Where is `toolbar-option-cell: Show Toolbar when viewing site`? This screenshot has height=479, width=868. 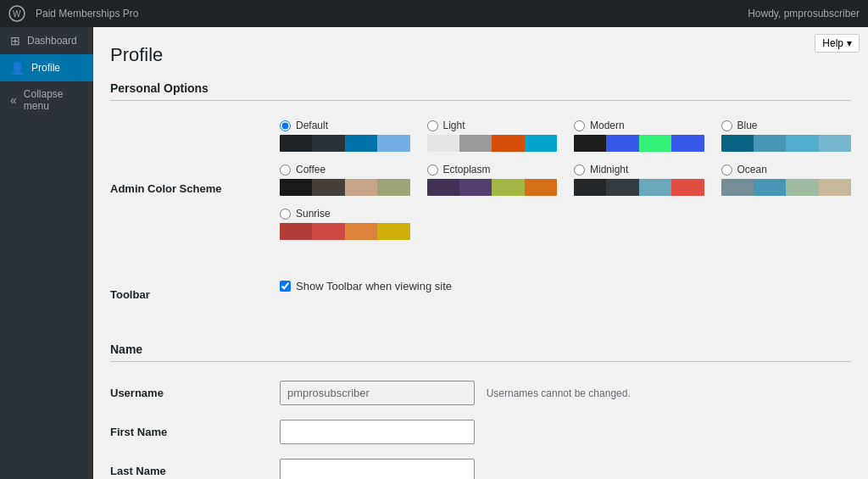
toolbar-option-cell: Show Toolbar when viewing site is located at coordinates (565, 295).